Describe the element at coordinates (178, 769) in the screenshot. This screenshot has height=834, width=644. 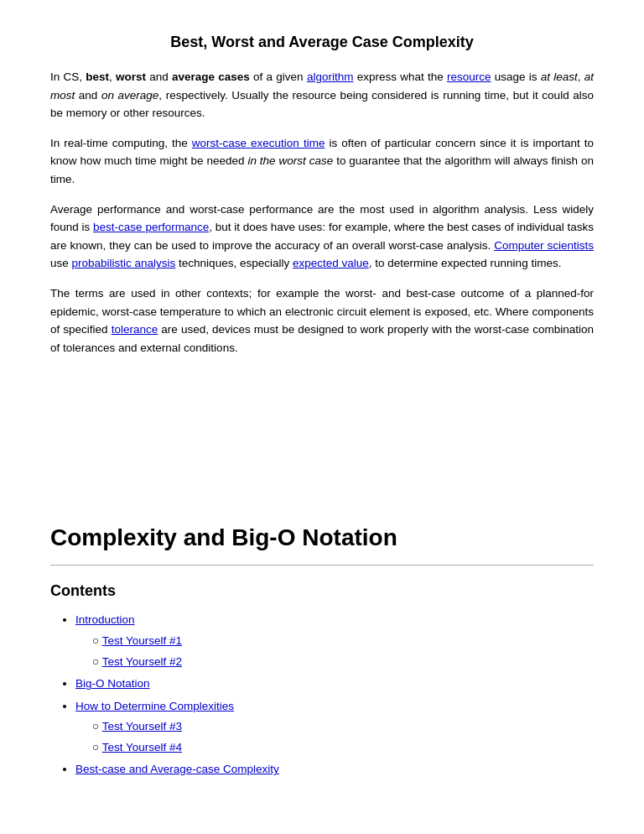
I see `link-best-average-complexity: Best-case and Average-case Complexity` at that location.